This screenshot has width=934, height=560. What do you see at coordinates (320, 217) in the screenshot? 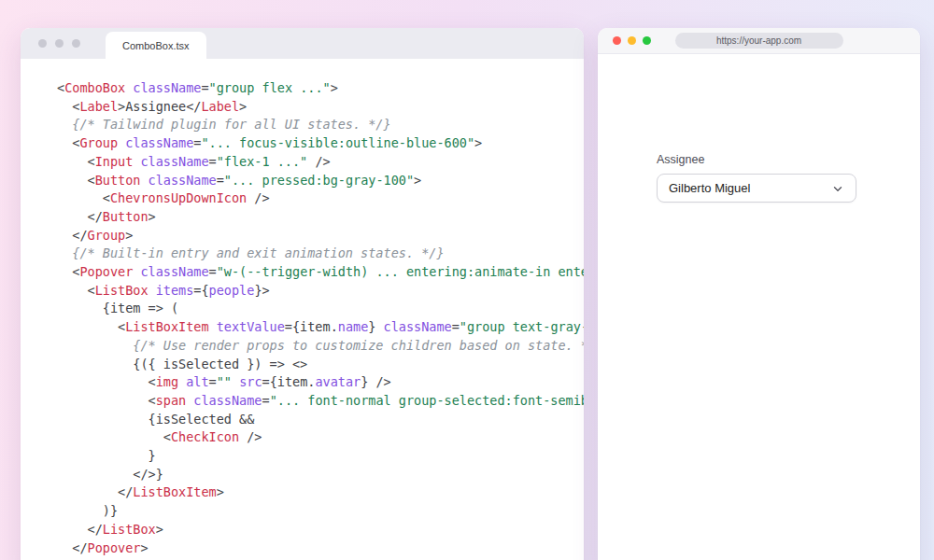
I see `code-line: </Button>` at bounding box center [320, 217].